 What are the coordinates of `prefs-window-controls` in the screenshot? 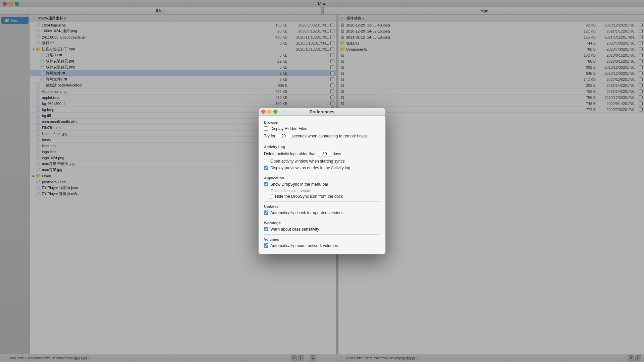 It's located at (269, 112).